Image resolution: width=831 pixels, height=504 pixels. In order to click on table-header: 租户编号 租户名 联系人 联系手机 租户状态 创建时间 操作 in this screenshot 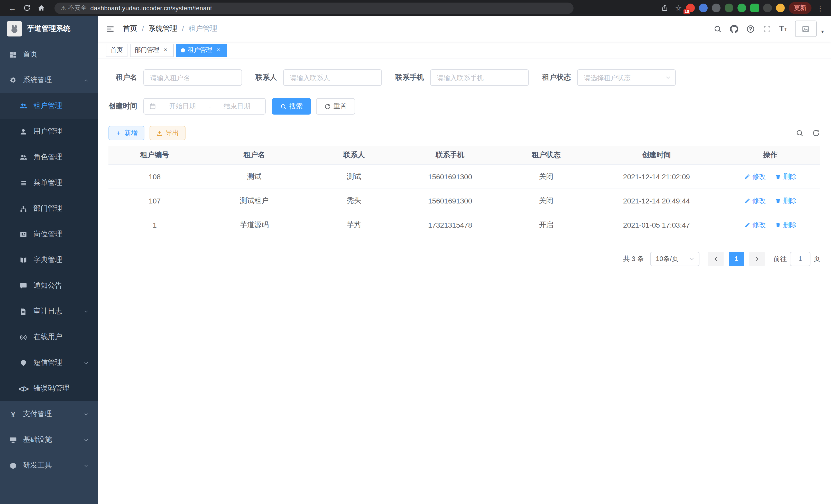, I will do `click(464, 155)`.